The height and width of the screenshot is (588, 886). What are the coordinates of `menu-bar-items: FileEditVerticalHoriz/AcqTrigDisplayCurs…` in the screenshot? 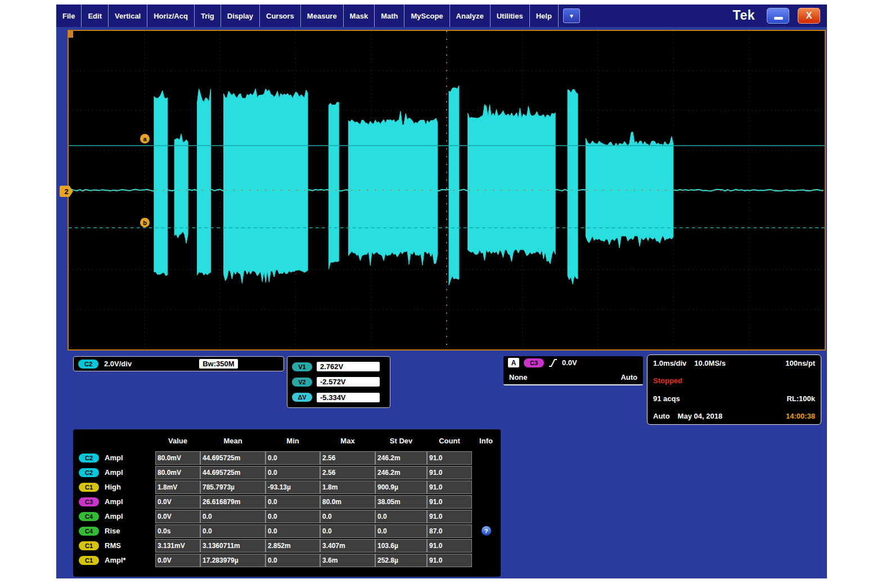 It's located at (318, 16).